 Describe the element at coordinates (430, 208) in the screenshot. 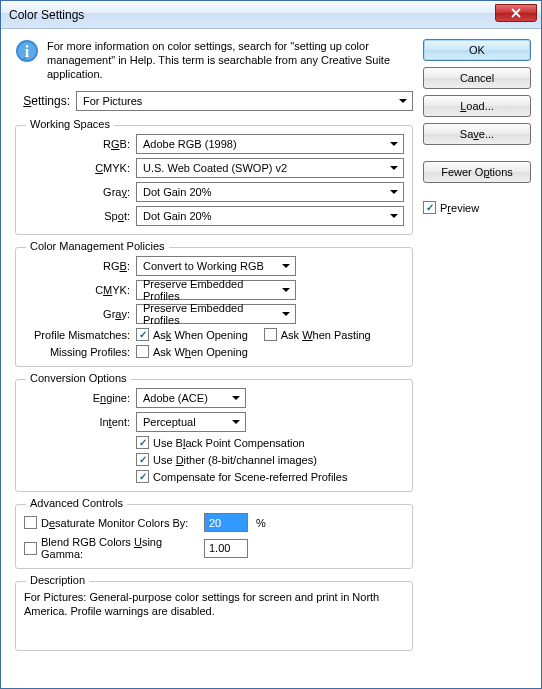

I see `preview-checkbox` at that location.